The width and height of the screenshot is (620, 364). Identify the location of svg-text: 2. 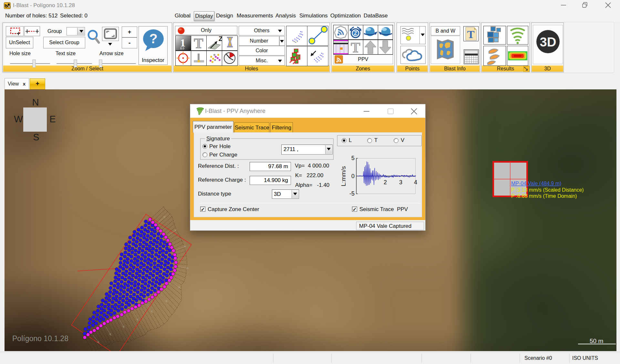
(385, 182).